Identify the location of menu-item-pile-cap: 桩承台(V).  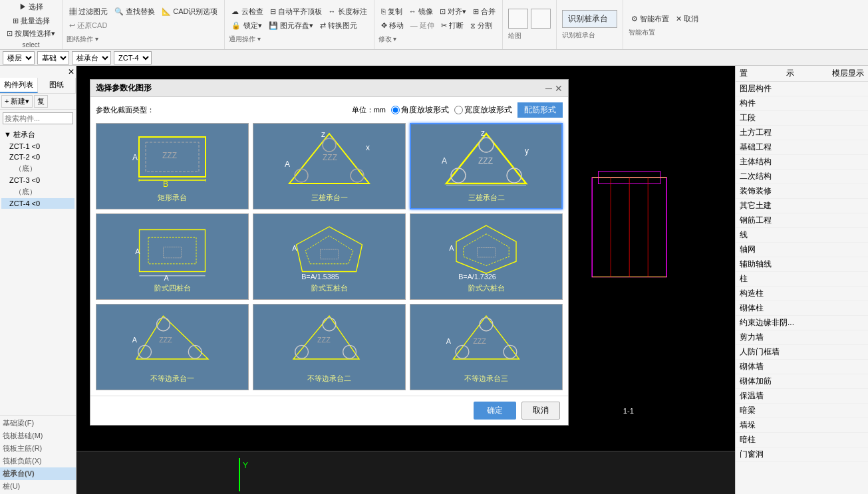
(38, 473).